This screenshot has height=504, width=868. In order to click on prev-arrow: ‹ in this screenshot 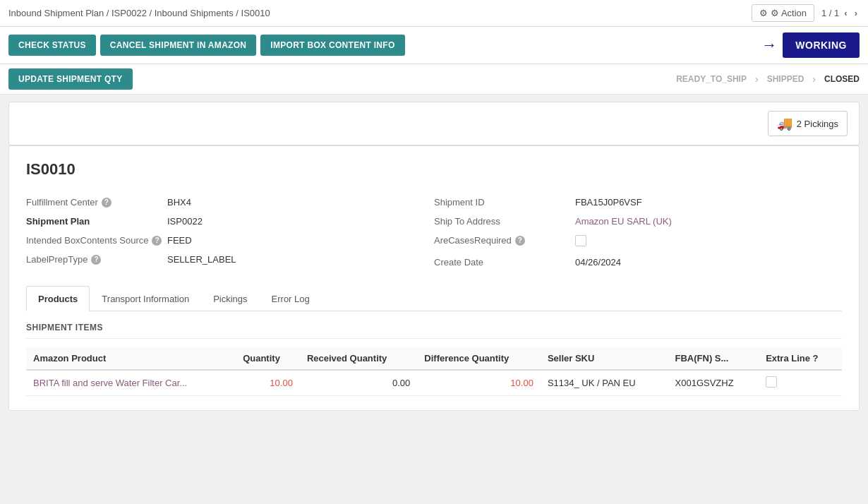, I will do `click(845, 13)`.